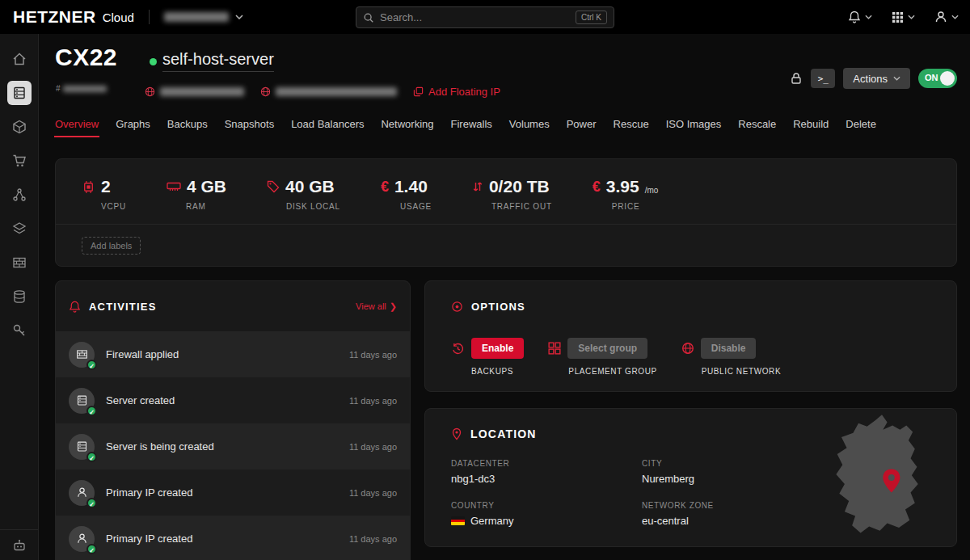 This screenshot has height=560, width=970. Describe the element at coordinates (377, 307) in the screenshot. I see `view-all-link: View all ❯` at that location.